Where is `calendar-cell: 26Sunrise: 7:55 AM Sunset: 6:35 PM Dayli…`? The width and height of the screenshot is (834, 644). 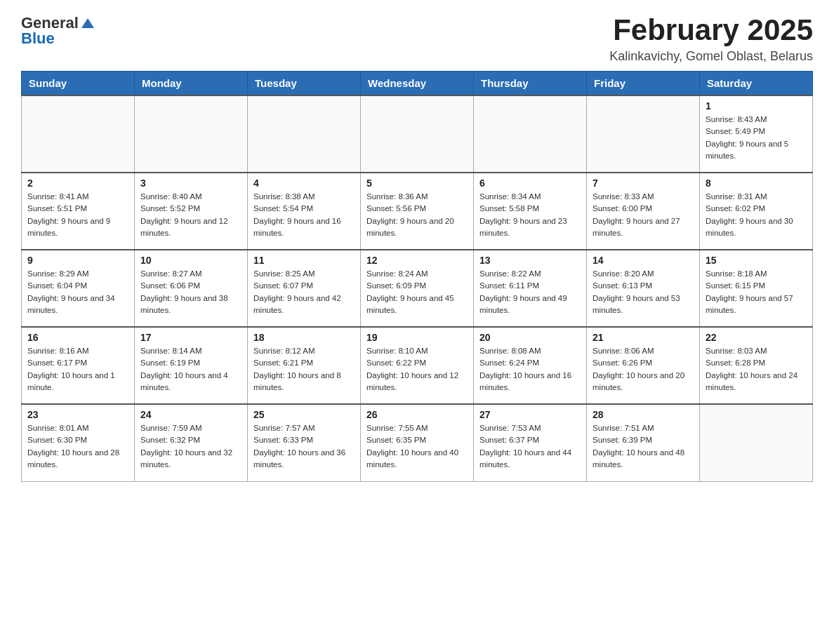 calendar-cell: 26Sunrise: 7:55 AM Sunset: 6:35 PM Dayli… is located at coordinates (417, 443).